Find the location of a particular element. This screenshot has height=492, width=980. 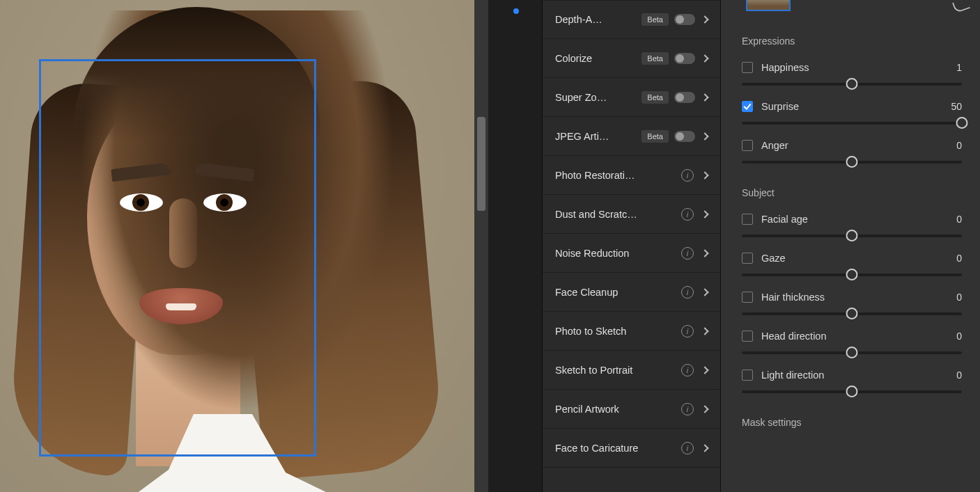

slider-checkbox-gaze is located at coordinates (747, 258).